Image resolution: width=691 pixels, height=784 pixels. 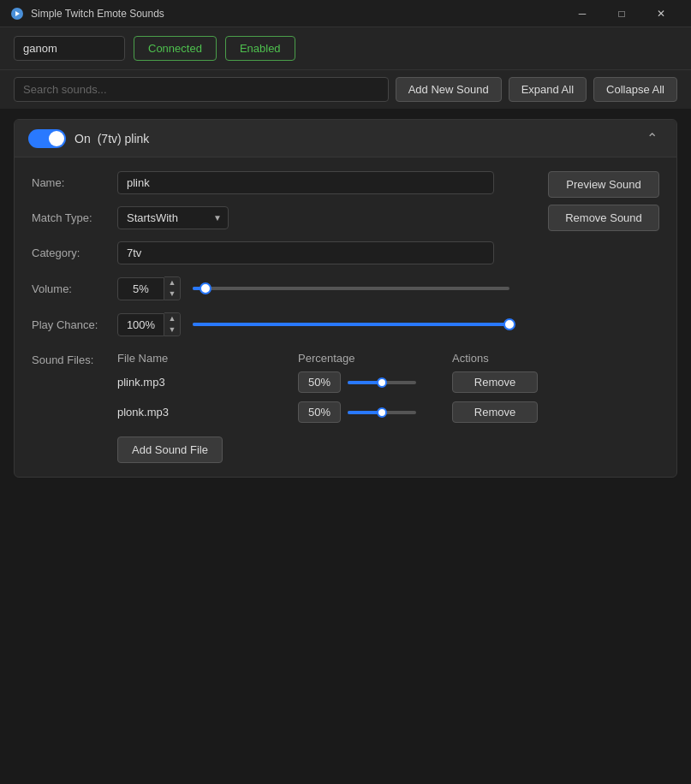 I want to click on toggle-track, so click(x=47, y=139).